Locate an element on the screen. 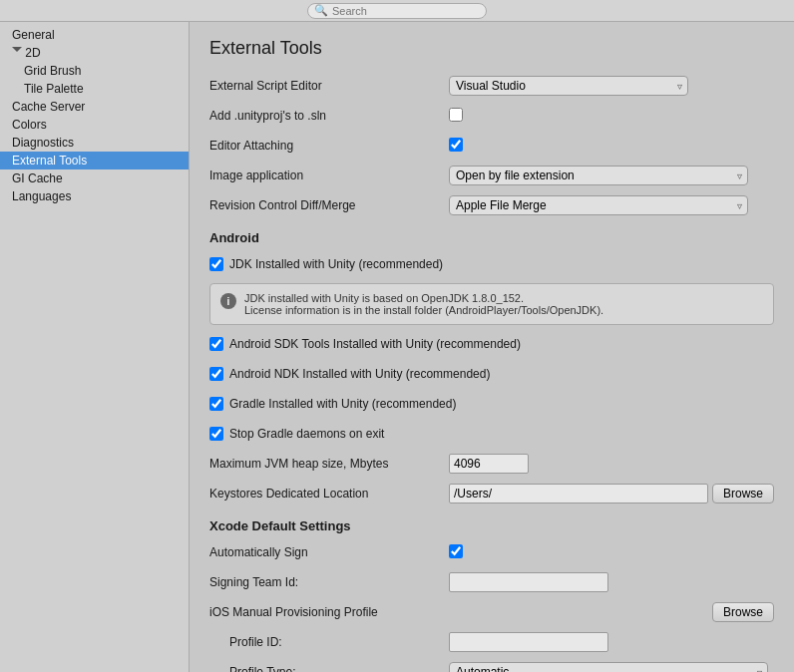  sidebar-item-2d: 2D is located at coordinates (94, 53).